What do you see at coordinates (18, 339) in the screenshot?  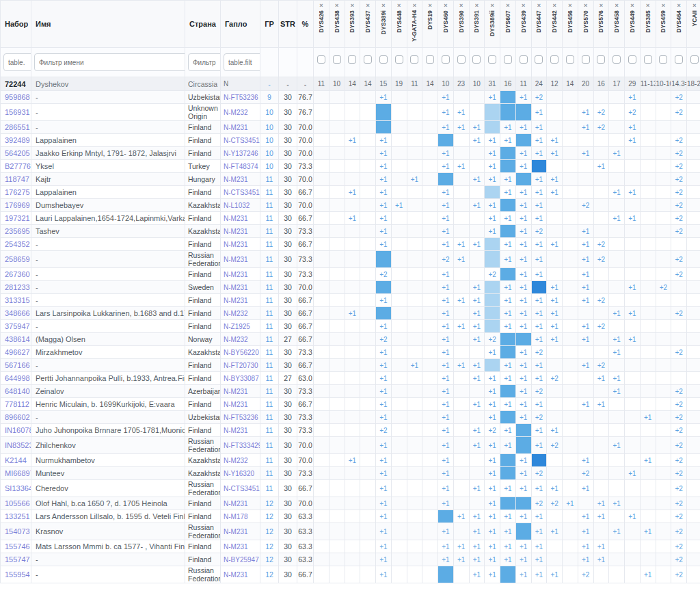 I see `kit-link: 438614` at bounding box center [18, 339].